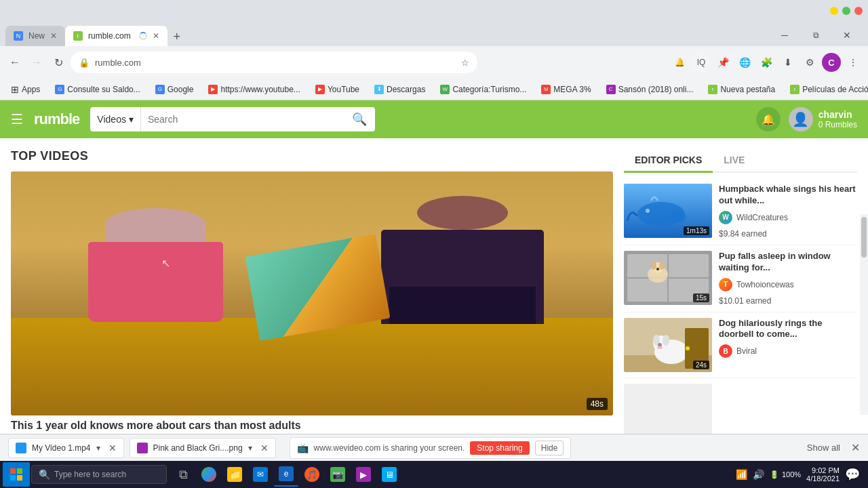  I want to click on taskbar-icon-browser-active: e, so click(286, 474).